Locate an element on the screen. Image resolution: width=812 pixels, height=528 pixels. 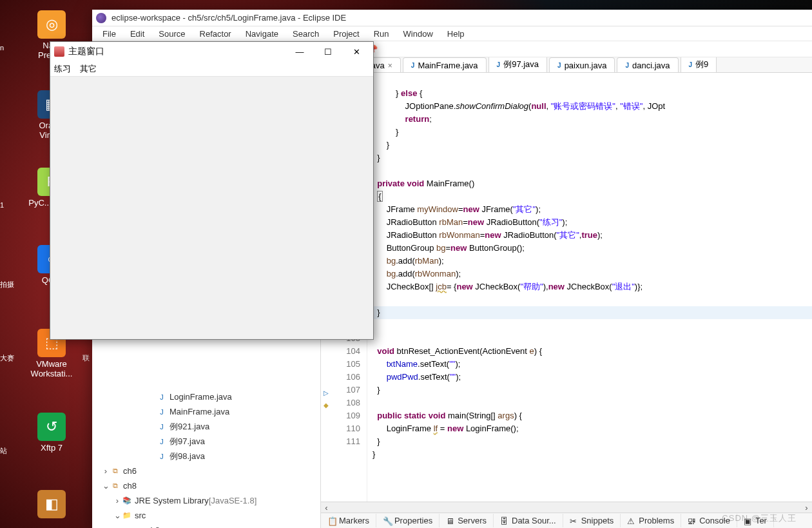
horizontal-scrollbar: ‹ › is located at coordinates (566, 507).